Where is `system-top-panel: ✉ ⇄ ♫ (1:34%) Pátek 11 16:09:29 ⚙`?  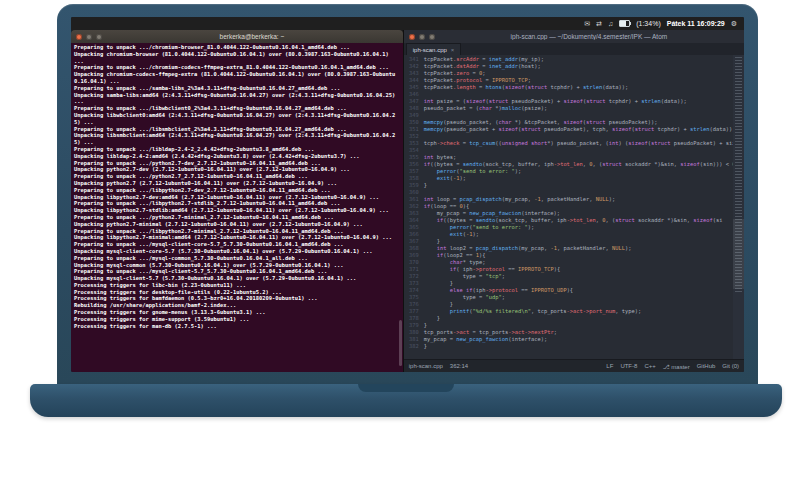 system-top-panel: ✉ ⇄ ♫ (1:34%) Pátek 11 16:09:29 ⚙ is located at coordinates (408, 24).